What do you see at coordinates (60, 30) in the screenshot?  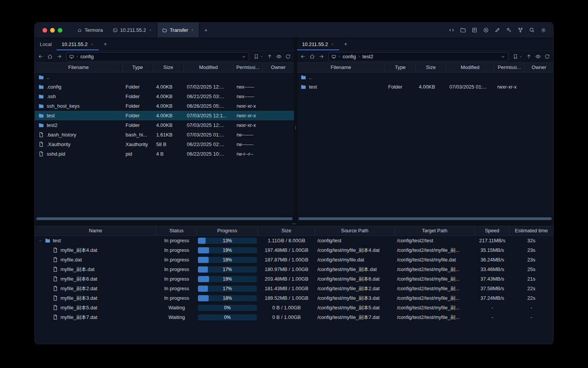 I see `zoom-button` at bounding box center [60, 30].